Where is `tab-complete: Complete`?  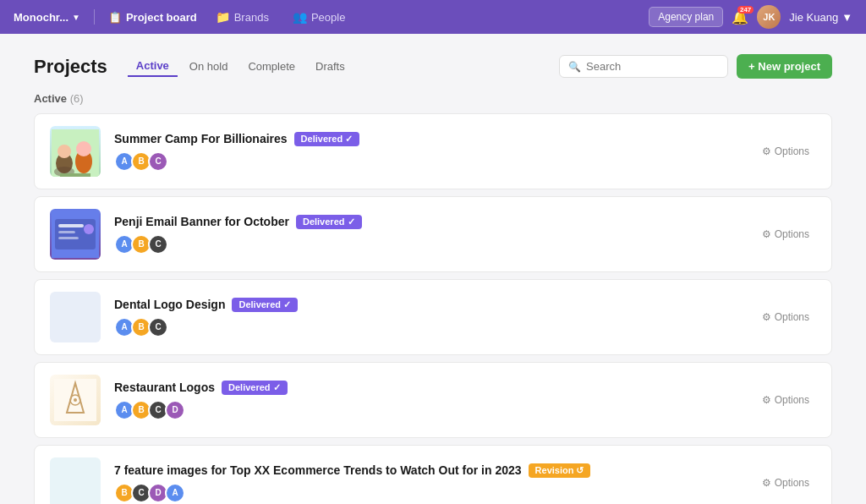 tab-complete: Complete is located at coordinates (271, 66).